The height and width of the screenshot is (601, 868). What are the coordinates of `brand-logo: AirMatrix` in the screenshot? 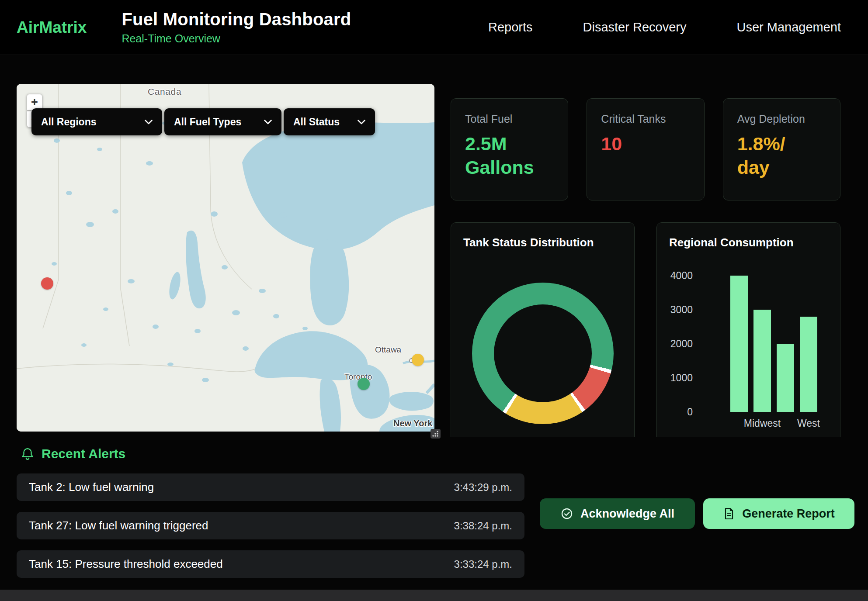 It's located at (52, 28).